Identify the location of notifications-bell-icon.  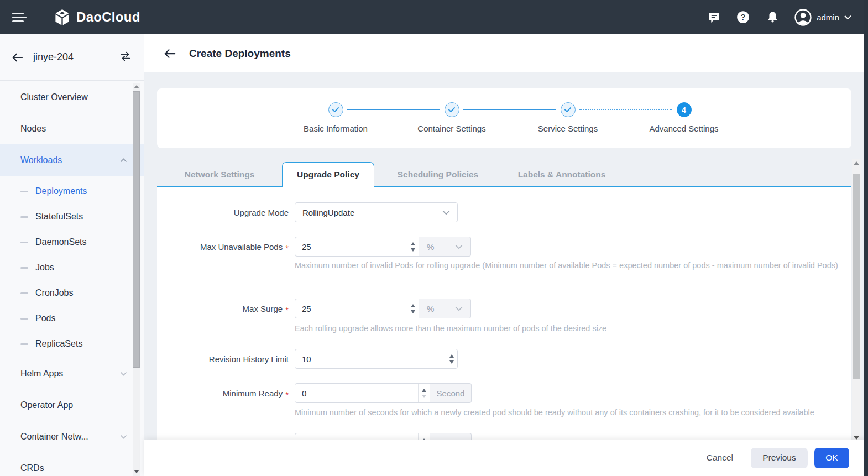
(772, 17).